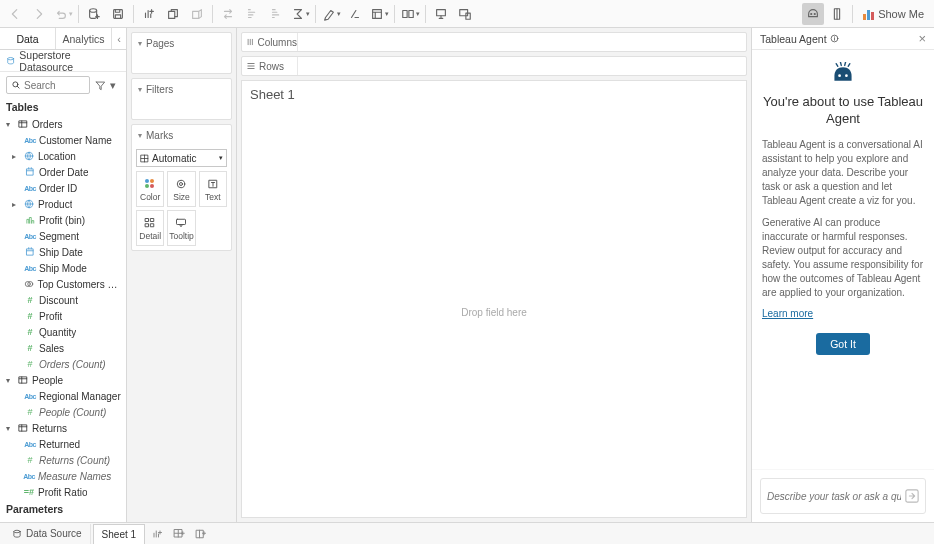  What do you see at coordinates (441, 14) in the screenshot?
I see `presentation-button` at bounding box center [441, 14].